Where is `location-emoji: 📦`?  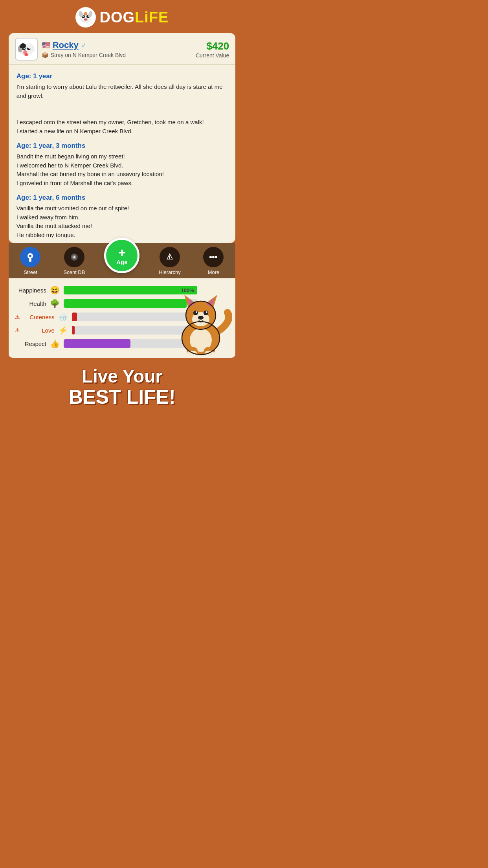
location-emoji: 📦 is located at coordinates (45, 55).